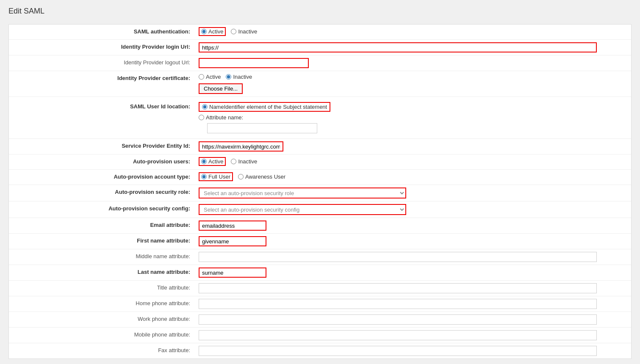 The height and width of the screenshot is (364, 640). I want to click on auto-provision-inactive-label: Inactive, so click(247, 162).